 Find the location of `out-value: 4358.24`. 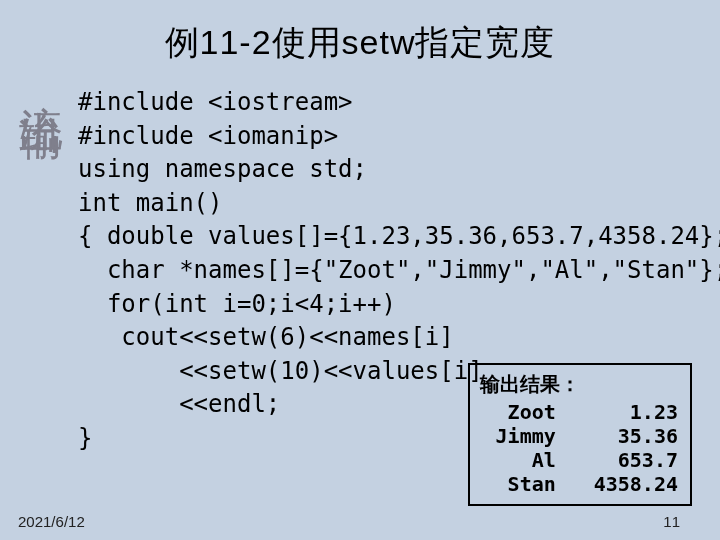

out-value: 4358.24 is located at coordinates (619, 484).